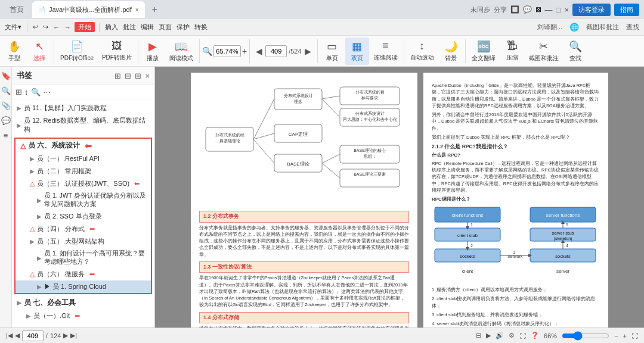 The width and height of the screenshot is (644, 343). Describe the element at coordinates (512, 51) in the screenshot. I see `compress-btn: 🗜 压缩` at that location.